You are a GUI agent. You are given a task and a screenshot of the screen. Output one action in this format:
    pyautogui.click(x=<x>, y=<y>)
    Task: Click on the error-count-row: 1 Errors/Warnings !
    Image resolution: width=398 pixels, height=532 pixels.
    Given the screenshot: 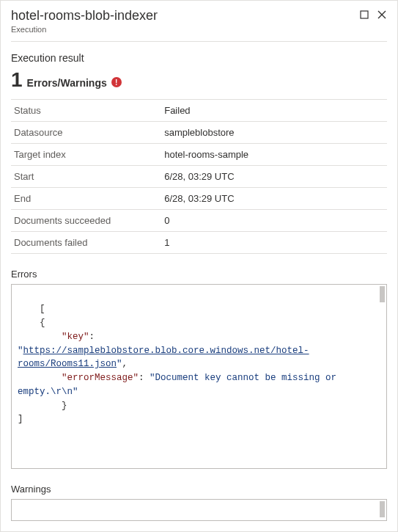 What is the action you would take?
    pyautogui.click(x=199, y=80)
    